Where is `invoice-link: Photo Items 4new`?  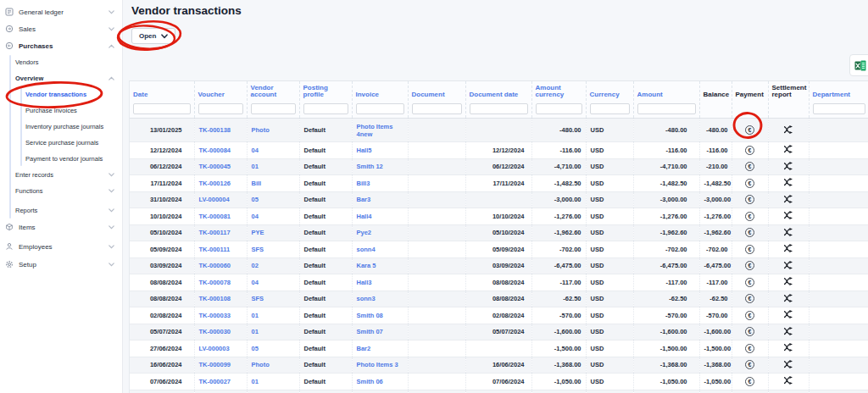 invoice-link: Photo Items 4new is located at coordinates (375, 130).